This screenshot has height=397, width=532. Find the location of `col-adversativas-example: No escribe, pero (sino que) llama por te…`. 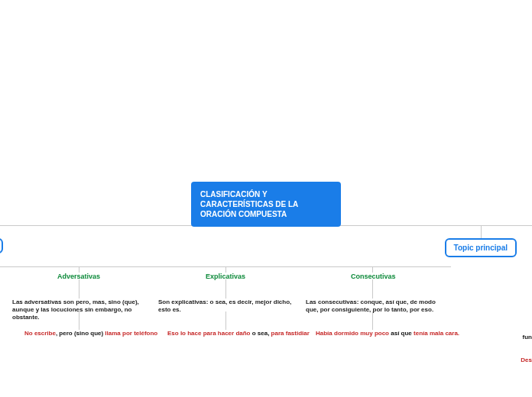

col-adversativas-example: No escribe, pero (sino que) llama por te… is located at coordinates (91, 333).